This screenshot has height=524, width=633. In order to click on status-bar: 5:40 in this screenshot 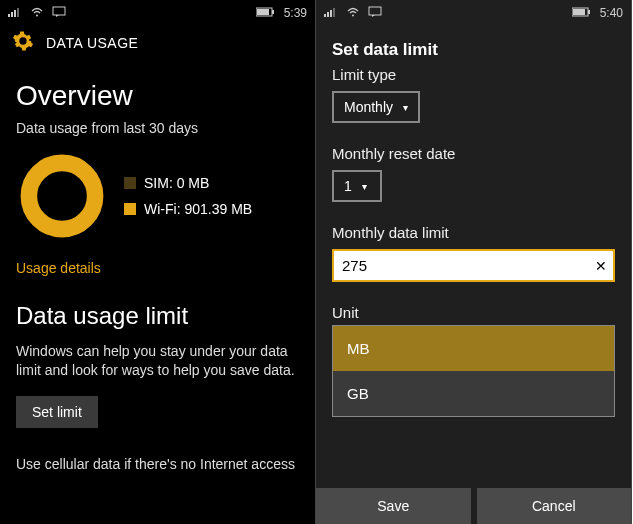, I will do `click(474, 11)`.